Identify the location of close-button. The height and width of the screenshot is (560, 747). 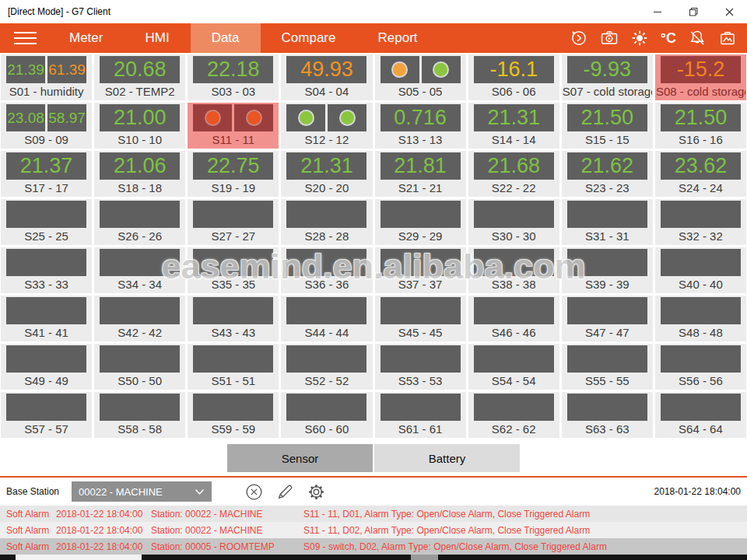
(729, 12).